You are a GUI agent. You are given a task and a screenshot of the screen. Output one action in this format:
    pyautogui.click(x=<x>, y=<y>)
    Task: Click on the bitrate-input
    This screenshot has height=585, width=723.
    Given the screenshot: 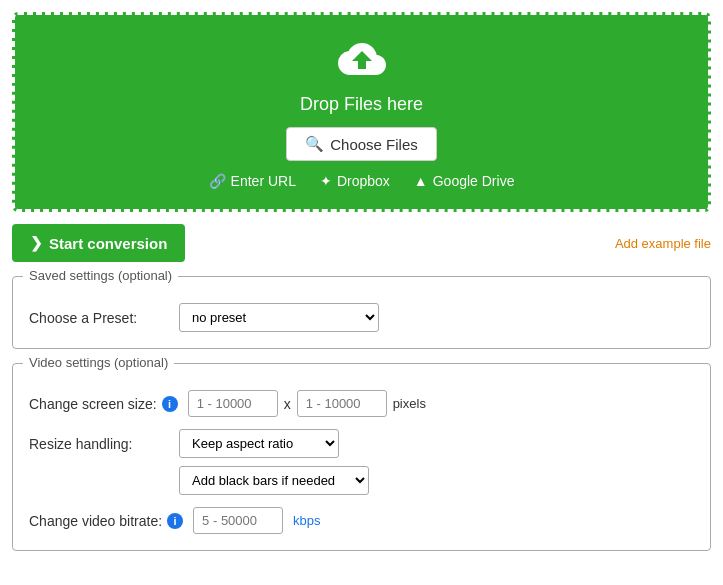 What is the action you would take?
    pyautogui.click(x=238, y=520)
    